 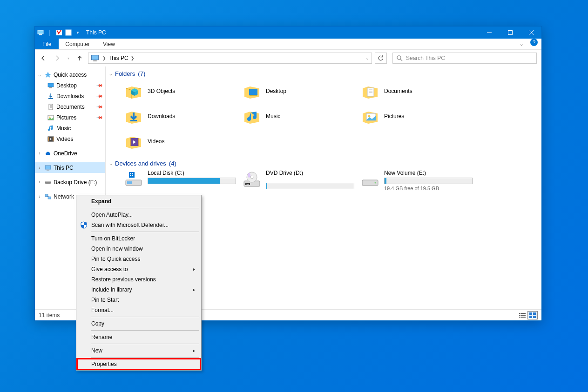 I want to click on sidebar-item-music: Music, so click(x=70, y=128).